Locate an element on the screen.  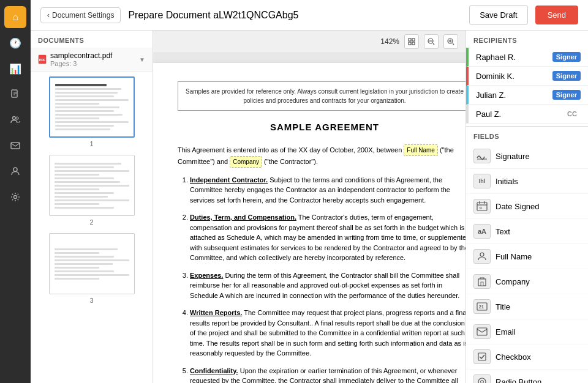
company-highlight: Company is located at coordinates (246, 162).